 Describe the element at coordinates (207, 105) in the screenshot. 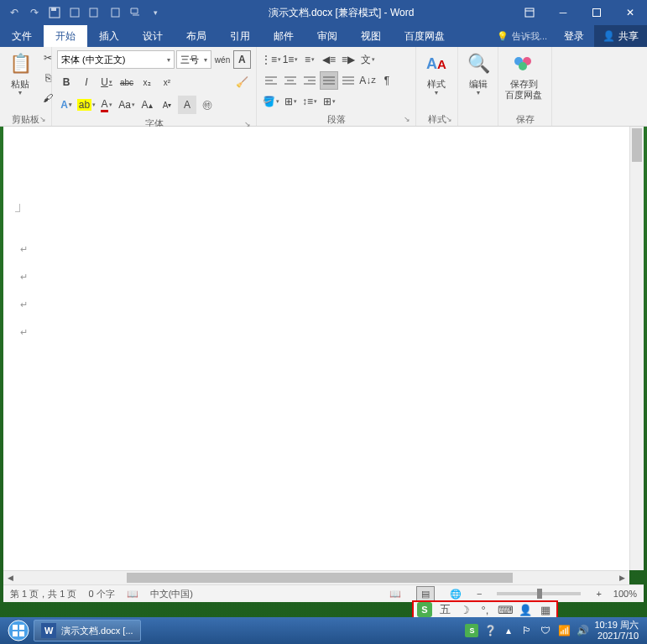

I see `enclose-char-button: ㊕` at that location.